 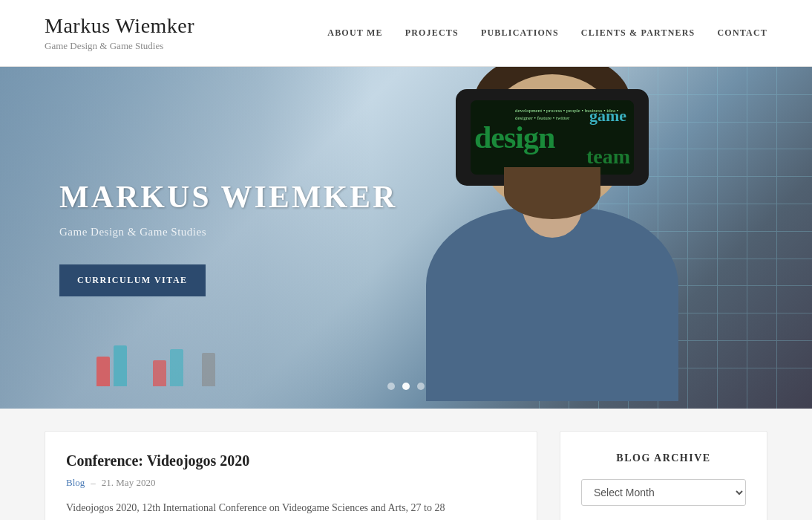 I want to click on blog-post-title: Conference: Videojogos 2020, so click(x=291, y=461).